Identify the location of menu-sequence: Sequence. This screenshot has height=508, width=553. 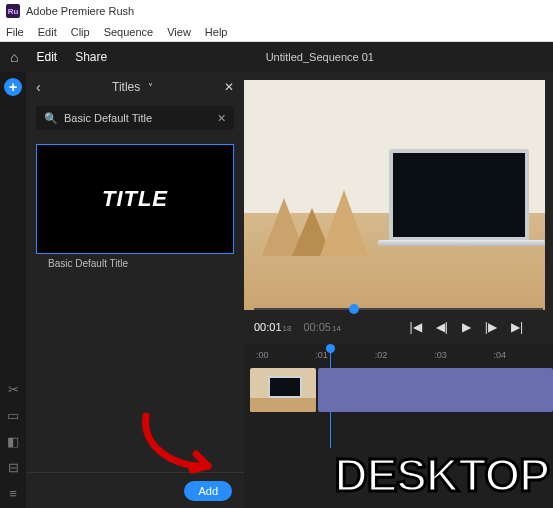
(129, 32).